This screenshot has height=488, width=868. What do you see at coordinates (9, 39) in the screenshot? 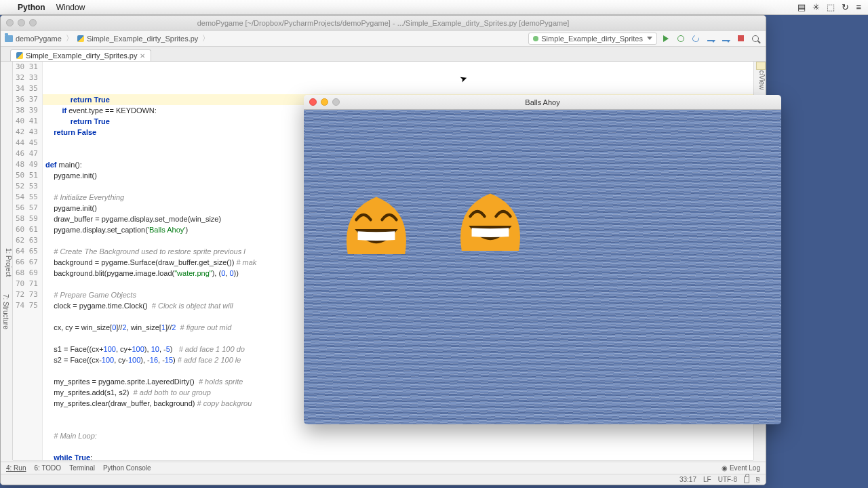
I see `folder-icon` at bounding box center [9, 39].